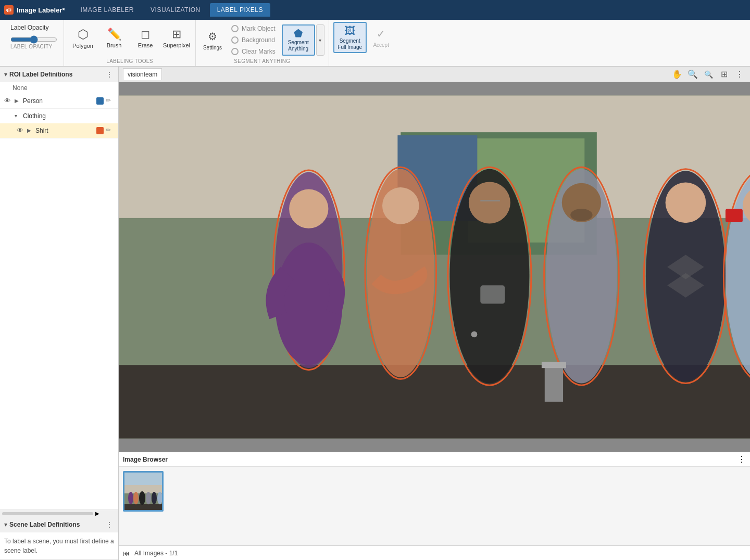 The height and width of the screenshot is (560, 750). Describe the element at coordinates (97, 513) in the screenshot. I see `scrollbar-right-arrow: ▶` at that location.